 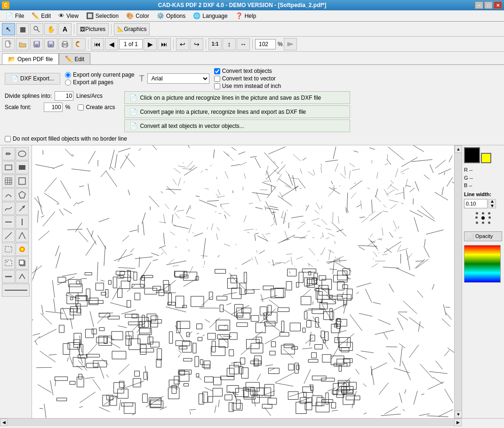 What do you see at coordinates (8, 208) in the screenshot?
I see `lt-curve` at bounding box center [8, 208].